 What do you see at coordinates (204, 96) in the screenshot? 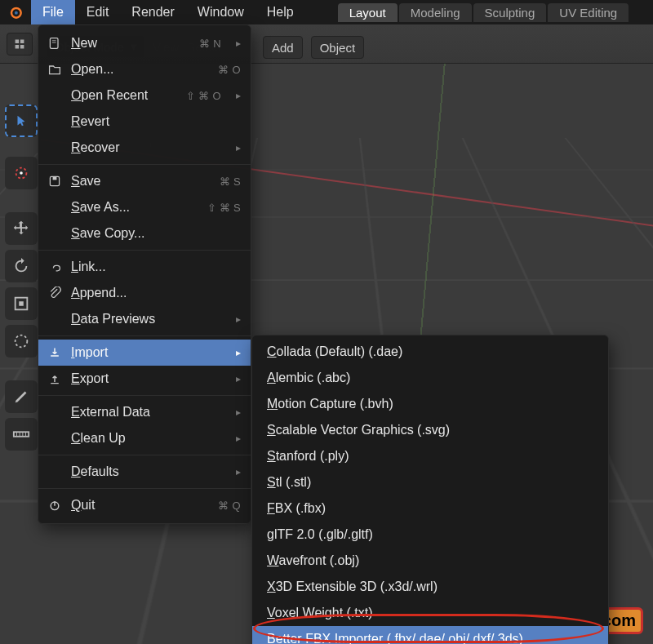
I see `shortcut-label: ⇧ ⌘ O` at bounding box center [204, 96].